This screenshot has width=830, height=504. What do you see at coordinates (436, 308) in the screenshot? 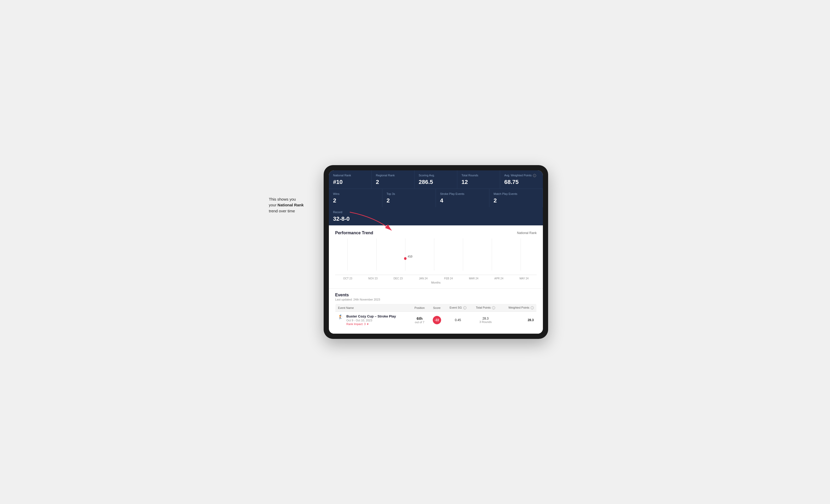
I see `events-table-header: Event Name Position Score Event SG i Tot…` at bounding box center [436, 308].